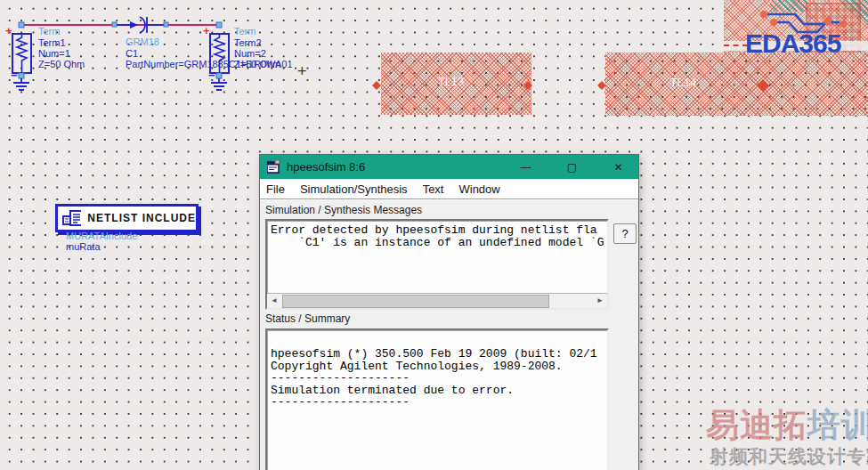 Image resolution: width=868 pixels, height=470 pixels. Describe the element at coordinates (449, 167) in the screenshot. I see `window-titlebar: hpeesofsim 8:6 — ▢ ✕` at that location.